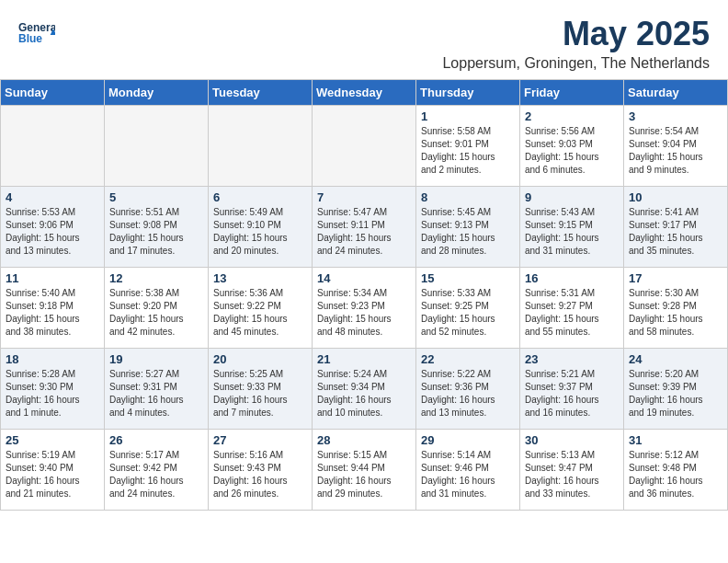 The image size is (728, 563). I want to click on day-info: Sunrise: 5:49 AM Sunset: 9:10 PM Dayligh…, so click(260, 232).